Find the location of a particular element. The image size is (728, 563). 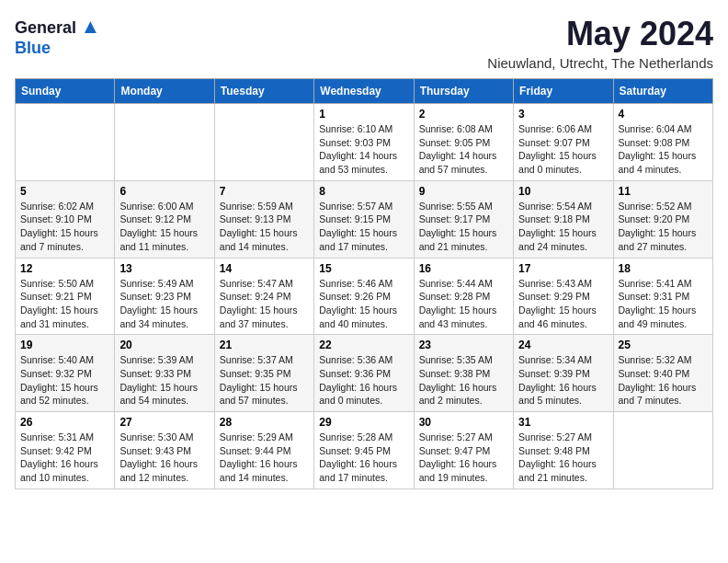

calendar-cell: 23Sunrise: 5:35 AMSunset: 9:38 PMDayligh… is located at coordinates (463, 373).